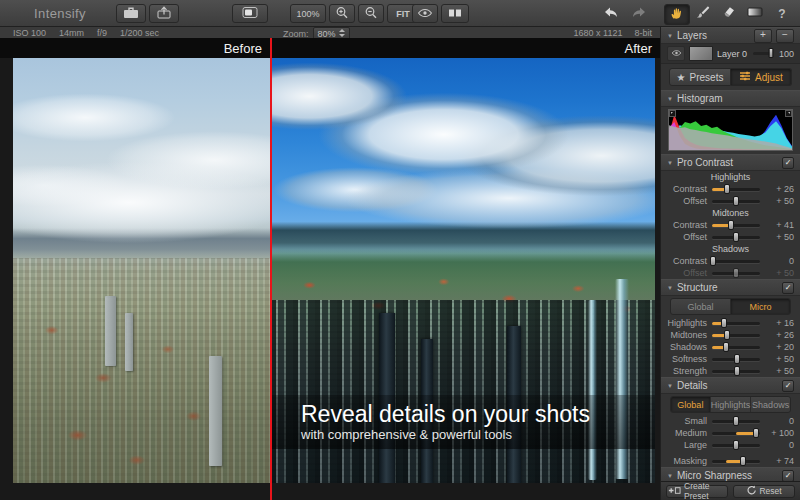 Image resolution: width=800 pixels, height=500 pixels. Describe the element at coordinates (736, 336) in the screenshot. I see `midtones-slider` at that location.